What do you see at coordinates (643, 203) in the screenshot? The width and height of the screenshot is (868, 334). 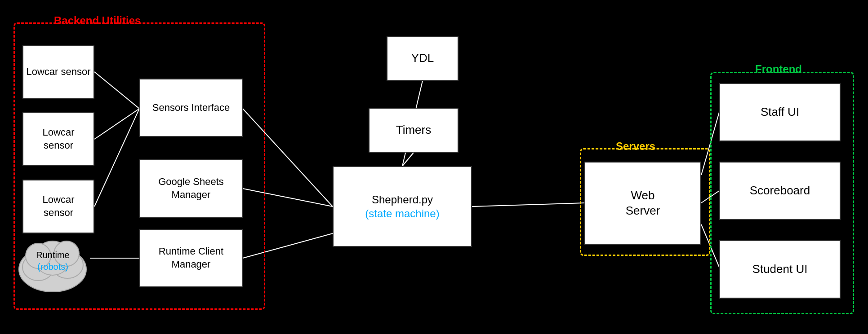 I see `web-server-box: WebServer` at bounding box center [643, 203].